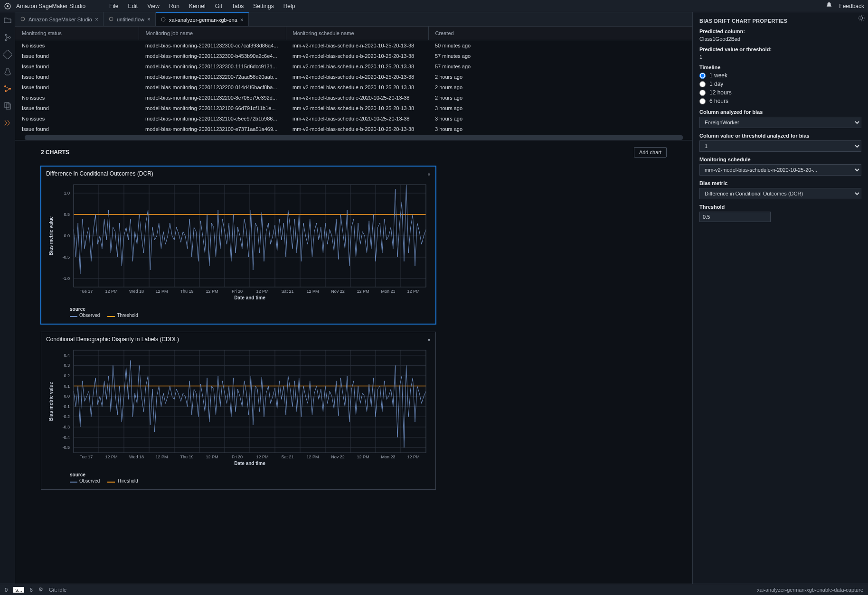 This screenshot has width=868, height=595. I want to click on notification-icon, so click(829, 6).